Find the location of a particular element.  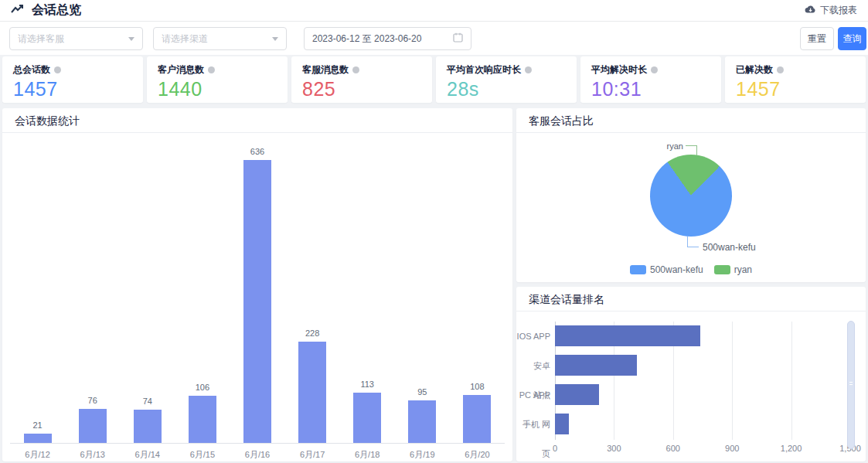

channel-select: 请选择渠道 is located at coordinates (220, 39).